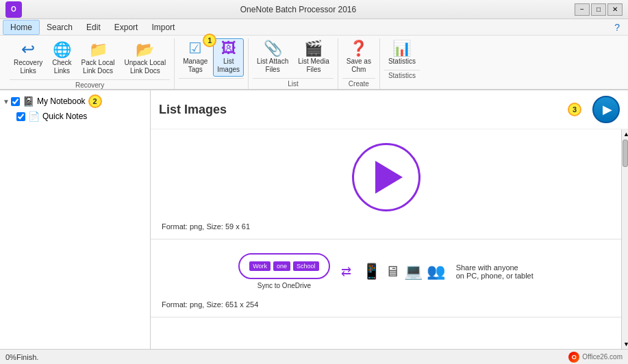  What do you see at coordinates (599, 10) in the screenshot?
I see `restore-button: □` at bounding box center [599, 10].